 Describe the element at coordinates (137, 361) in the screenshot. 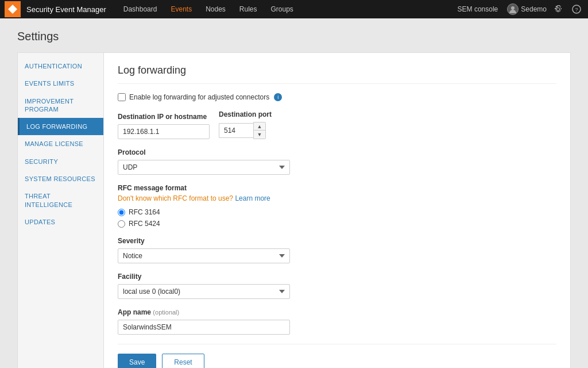

I see `save-button: Save` at that location.